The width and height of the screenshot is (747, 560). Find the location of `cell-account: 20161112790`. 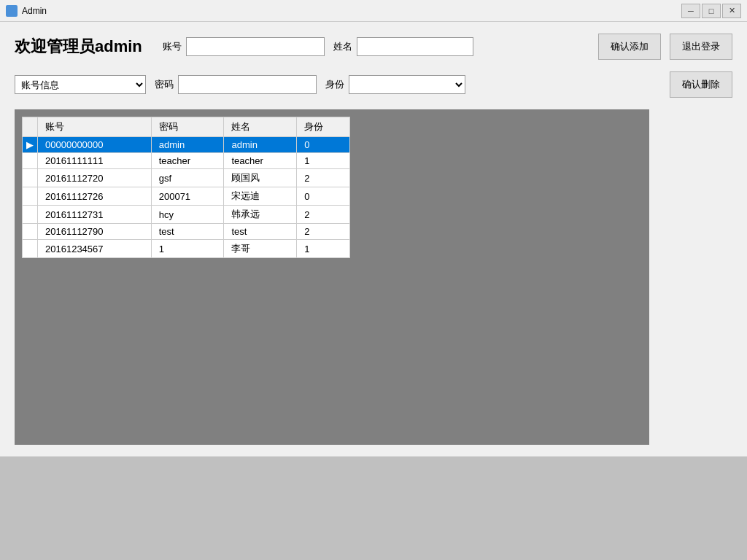

cell-account: 20161112790 is located at coordinates (95, 232).